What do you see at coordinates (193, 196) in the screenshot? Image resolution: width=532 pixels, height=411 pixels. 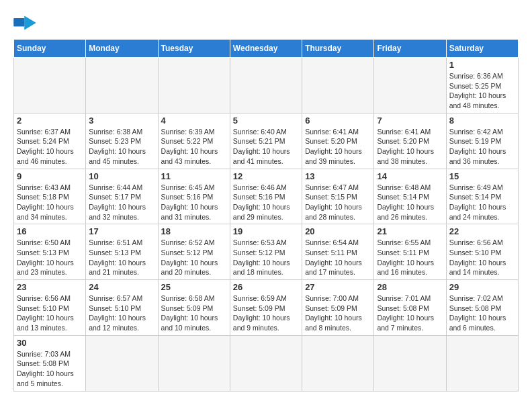 I see `calendar-cell-2-2: 11Sunrise: 6:45 AM Sunset: 5:16 PM Dayli…` at bounding box center [193, 196].